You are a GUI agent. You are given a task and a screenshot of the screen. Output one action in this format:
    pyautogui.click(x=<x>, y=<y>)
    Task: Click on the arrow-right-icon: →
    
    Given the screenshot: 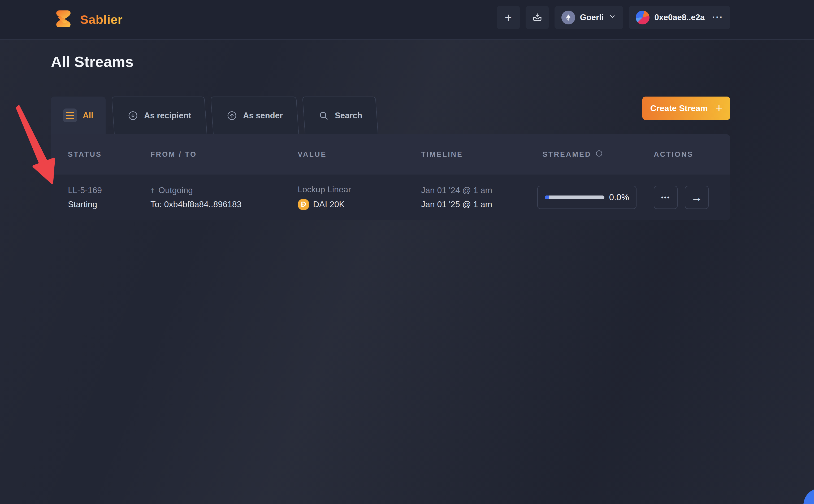 What is the action you would take?
    pyautogui.click(x=697, y=197)
    